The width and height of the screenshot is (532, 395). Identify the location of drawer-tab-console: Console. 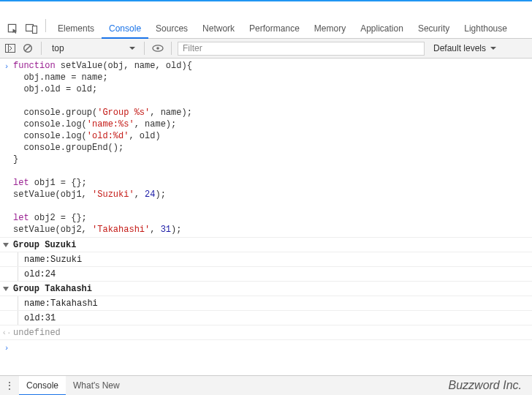
(42, 385).